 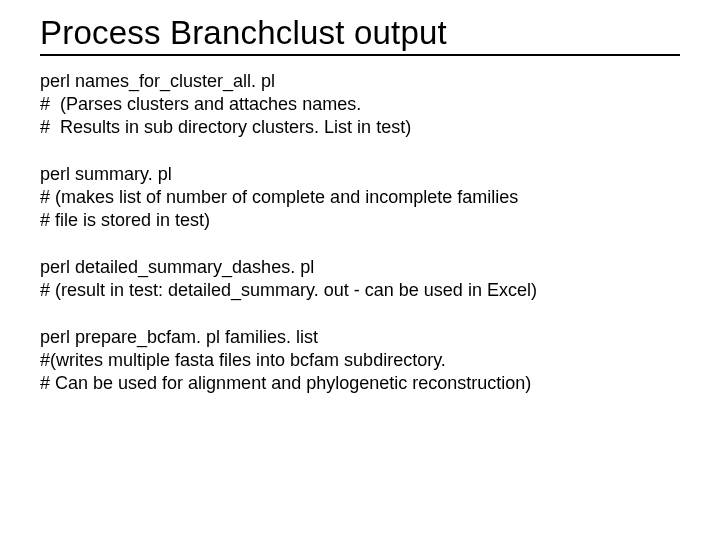 What do you see at coordinates (360, 198) in the screenshot?
I see `code-line: # (makes list of number of complete and …` at bounding box center [360, 198].